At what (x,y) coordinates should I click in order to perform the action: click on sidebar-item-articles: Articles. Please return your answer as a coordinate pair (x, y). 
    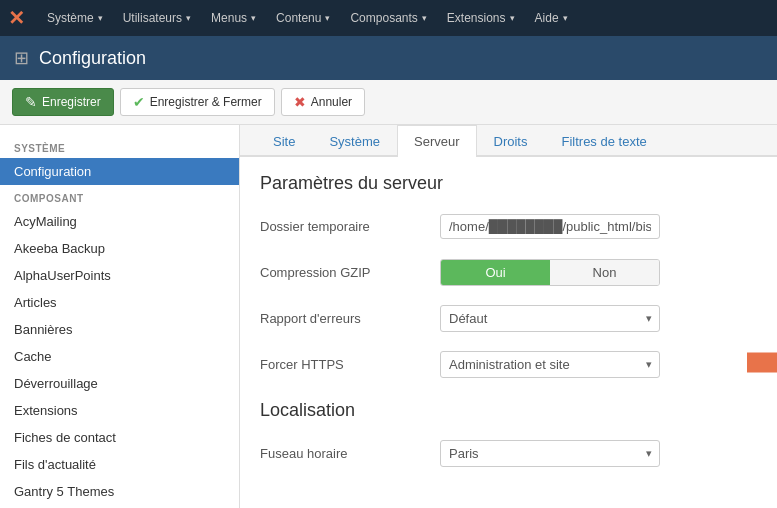
    Looking at the image, I should click on (120, 302).